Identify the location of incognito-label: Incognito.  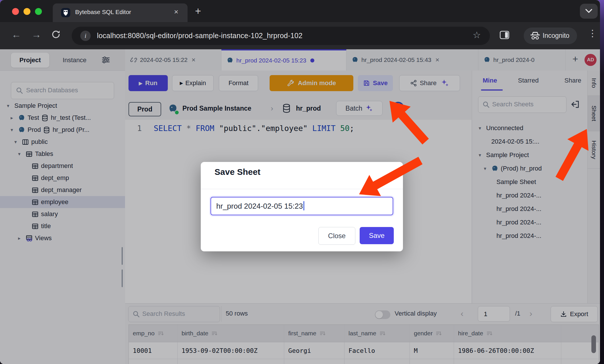
(556, 36).